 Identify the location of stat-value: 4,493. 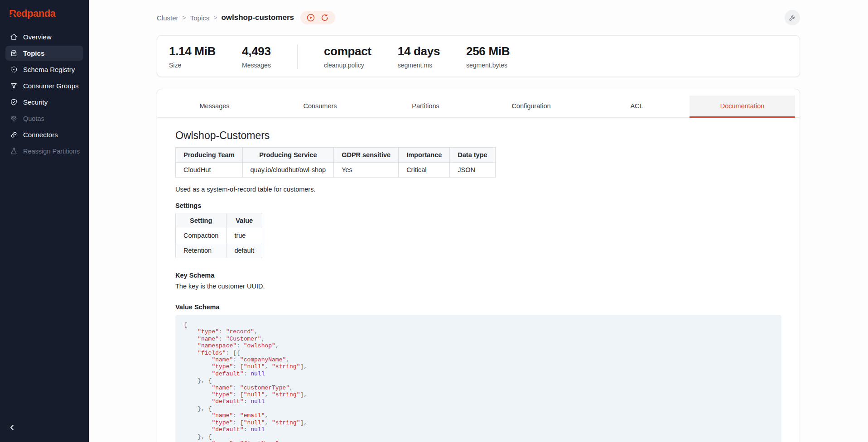
(256, 52).